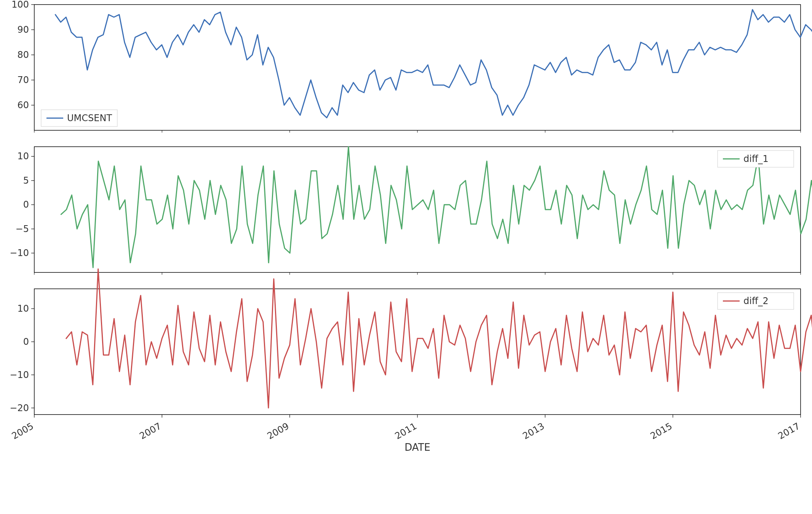 Image resolution: width=812 pixels, height=514 pixels. I want to click on y-tick-label: 80, so click(23, 55).